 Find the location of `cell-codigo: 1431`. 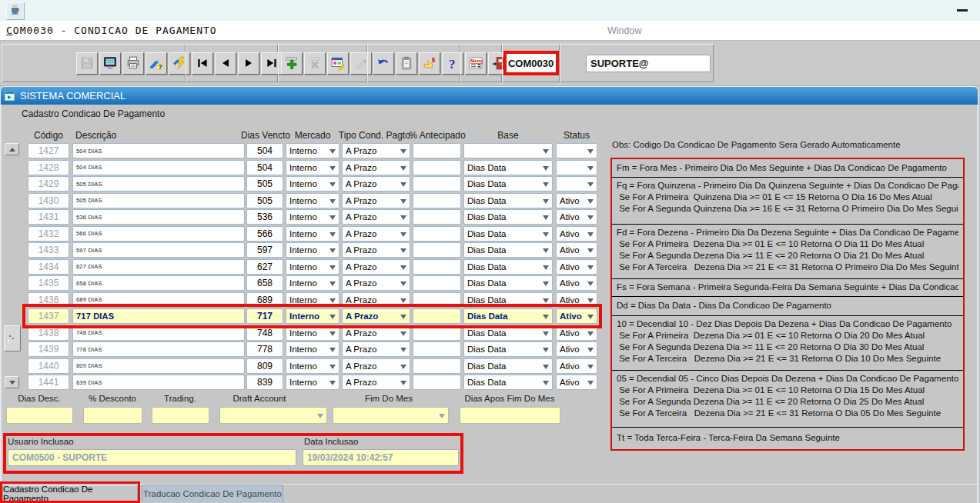

cell-codigo: 1431 is located at coordinates (48, 217).